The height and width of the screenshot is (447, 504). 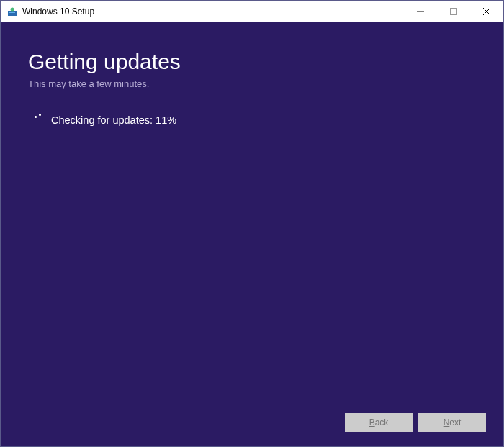 I want to click on back-rest: ack, so click(x=382, y=423).